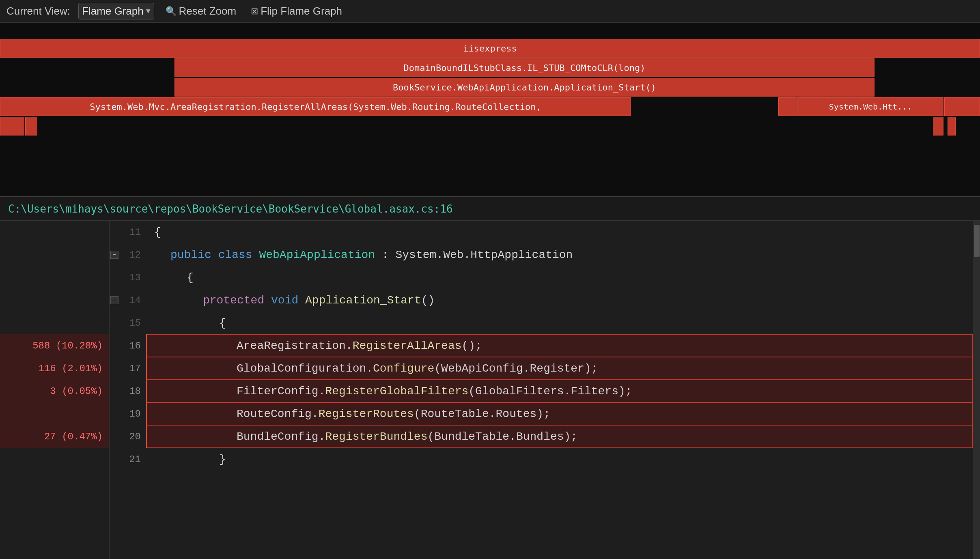 The image size is (980, 559). What do you see at coordinates (127, 391) in the screenshot?
I see `line-num-18: 18` at bounding box center [127, 391].